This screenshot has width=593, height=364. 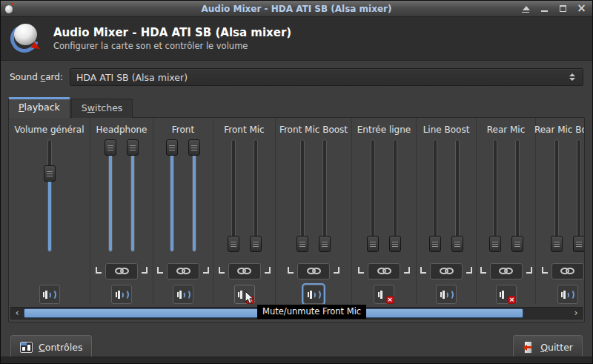 What do you see at coordinates (296, 360) in the screenshot?
I see `window-bottom-edge` at bounding box center [296, 360].